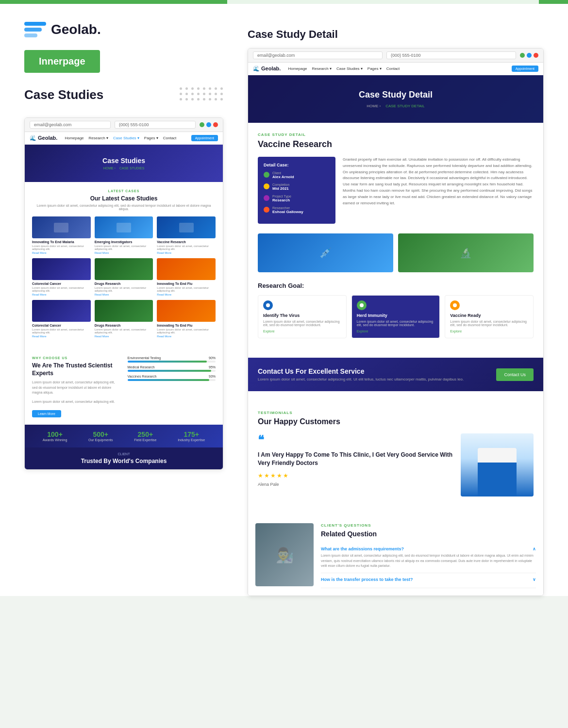 This screenshot has width=568, height=728. What do you see at coordinates (525, 69) in the screenshot?
I see `detail-appointment-btn: Appointment` at bounding box center [525, 69].